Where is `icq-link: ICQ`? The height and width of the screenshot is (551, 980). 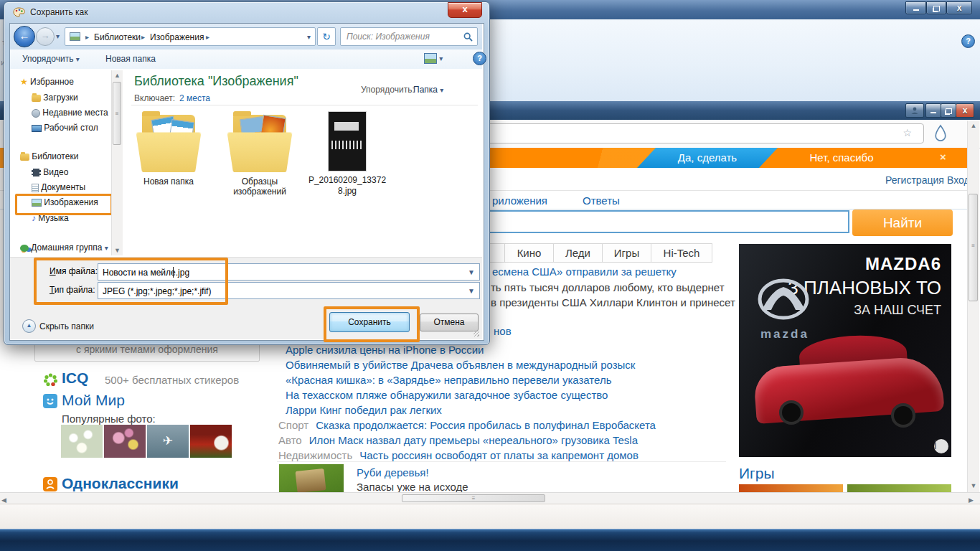
icq-link: ICQ is located at coordinates (75, 378).